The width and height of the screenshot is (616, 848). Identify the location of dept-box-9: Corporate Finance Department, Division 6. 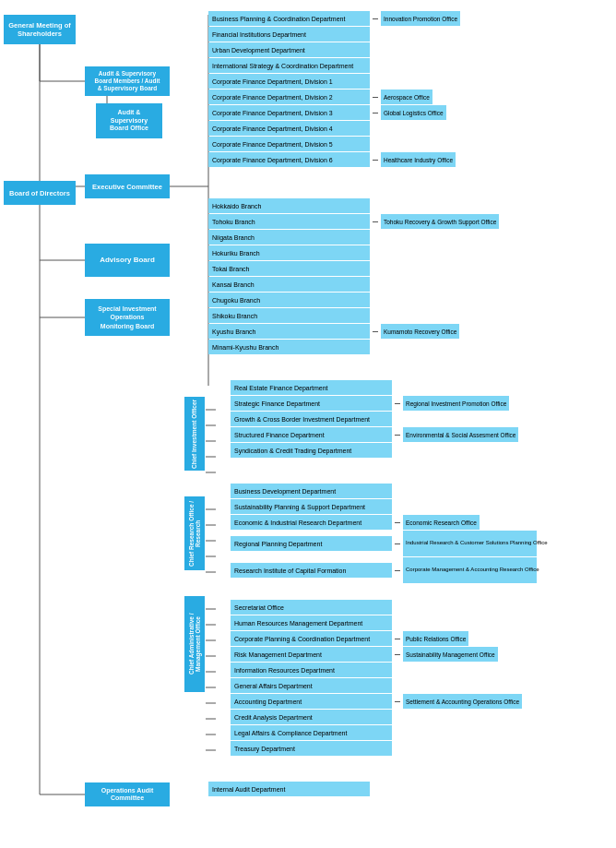
(290, 160).